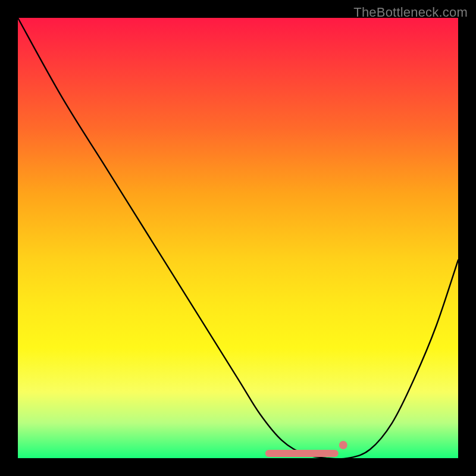  Describe the element at coordinates (343, 445) in the screenshot. I see `sweet-spot-end-dot` at that location.